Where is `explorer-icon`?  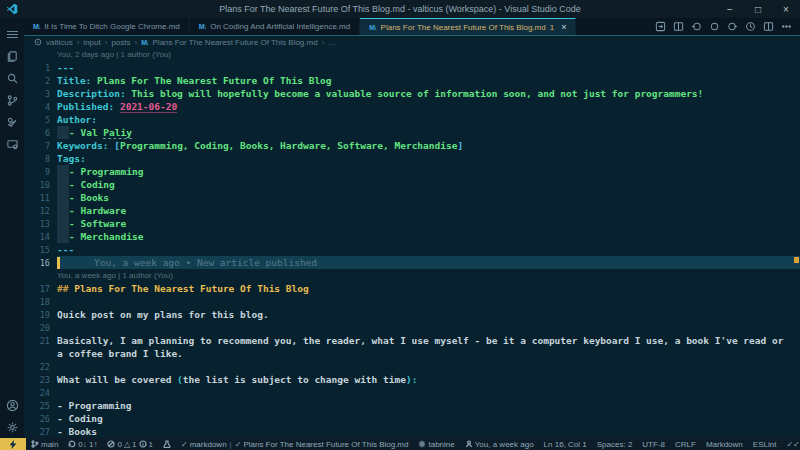 explorer-icon is located at coordinates (12, 56).